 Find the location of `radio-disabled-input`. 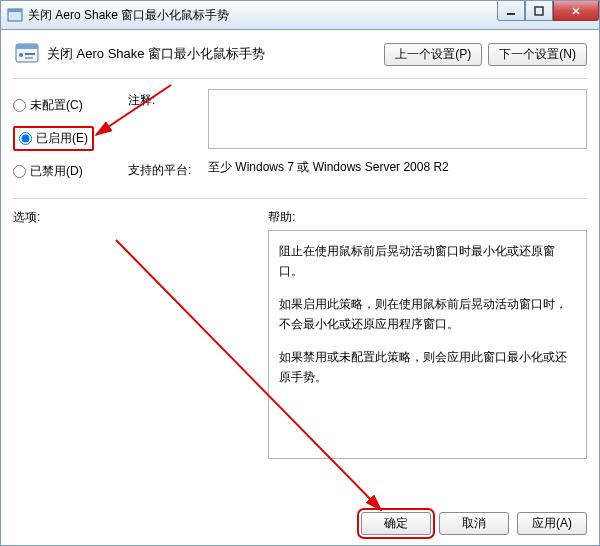

radio-disabled-input is located at coordinates (20, 172).